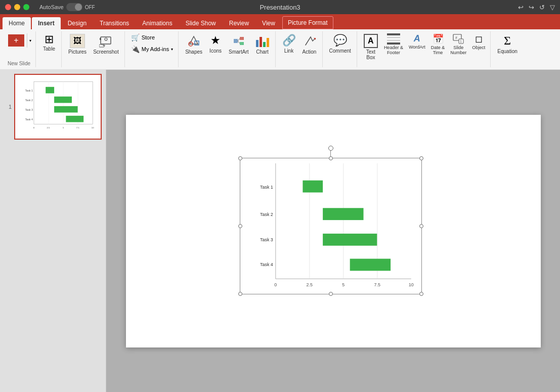  What do you see at coordinates (216, 43) in the screenshot?
I see `icons-button: ★ Icons` at bounding box center [216, 43].